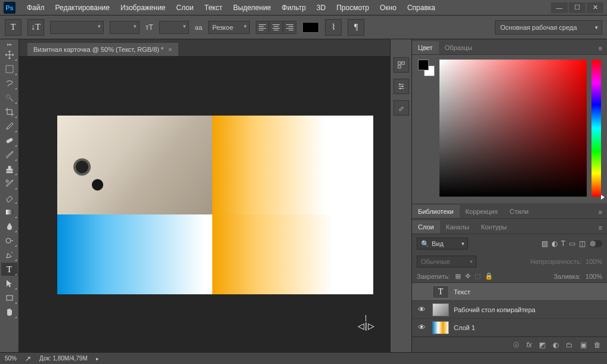  I want to click on lock-pixels-icon: ▦, so click(458, 276).